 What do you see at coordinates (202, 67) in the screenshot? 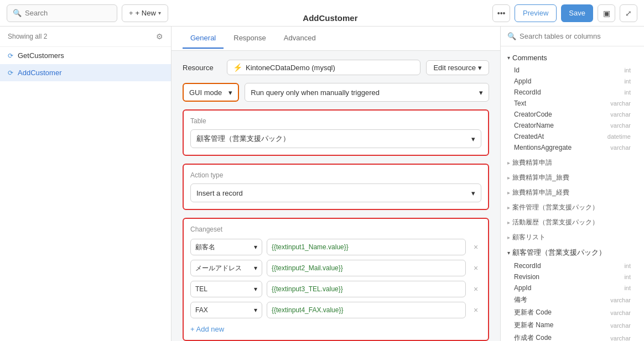
I see `resource-label: Resource` at bounding box center [202, 67].